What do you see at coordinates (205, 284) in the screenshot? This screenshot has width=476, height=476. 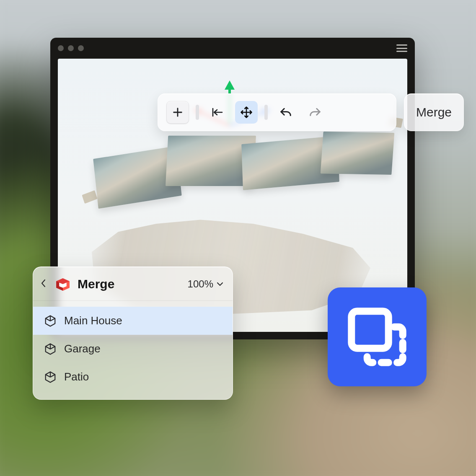 I see `zoom-selector: 100%` at bounding box center [205, 284].